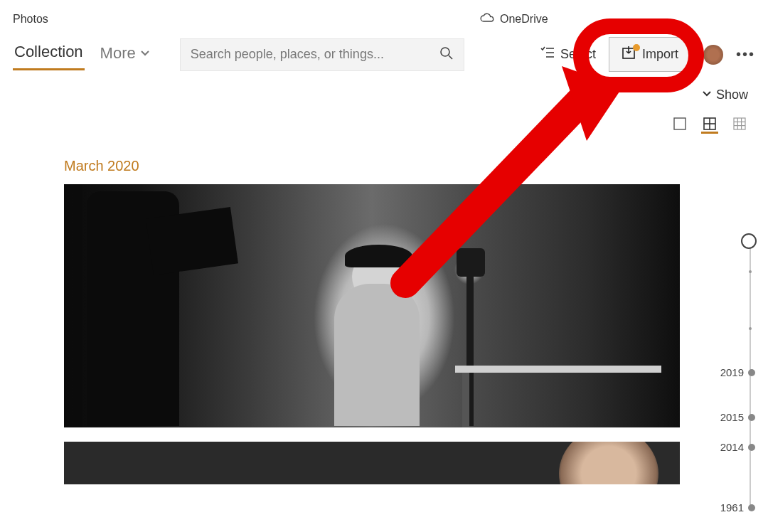 The image size is (768, 532). I want to click on tab-more: More, so click(125, 55).